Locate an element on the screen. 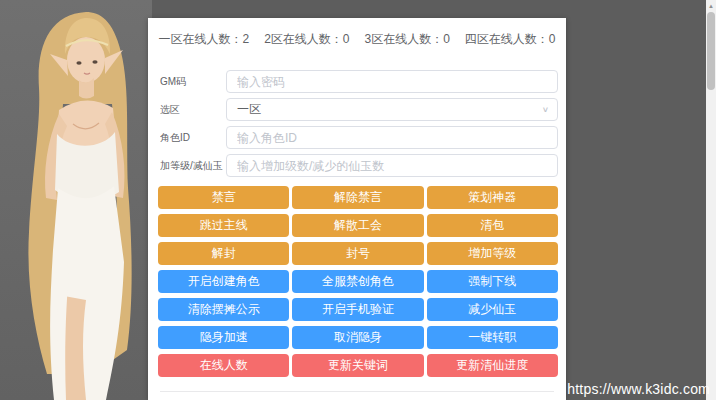 The image size is (716, 400). gm-code-row: GM码 is located at coordinates (359, 82).